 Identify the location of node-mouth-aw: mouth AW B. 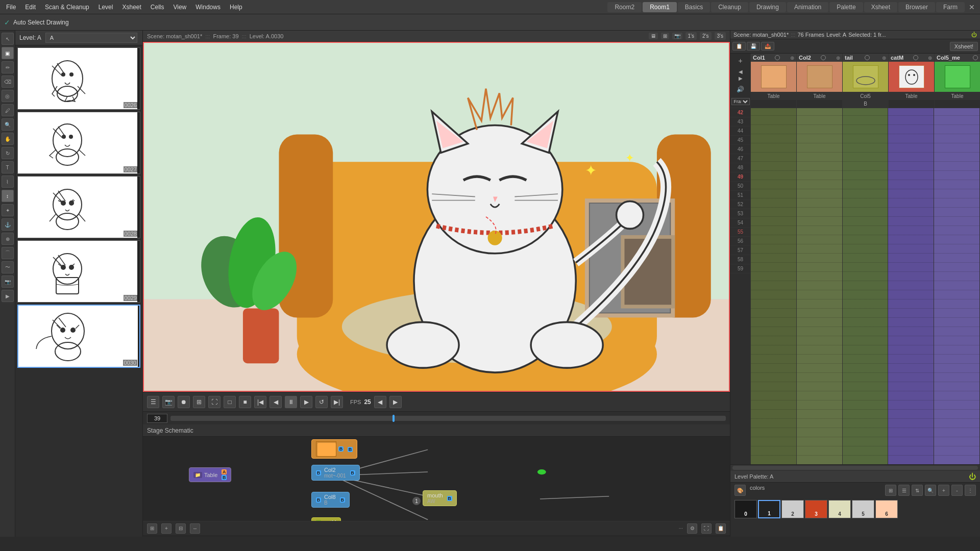
(440, 498).